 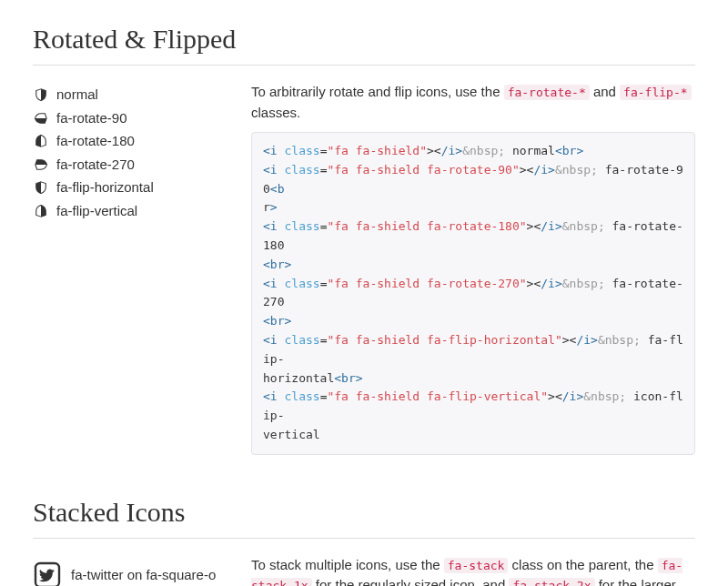 I want to click on stack-twitter-square-o-icon, so click(x=47, y=573).